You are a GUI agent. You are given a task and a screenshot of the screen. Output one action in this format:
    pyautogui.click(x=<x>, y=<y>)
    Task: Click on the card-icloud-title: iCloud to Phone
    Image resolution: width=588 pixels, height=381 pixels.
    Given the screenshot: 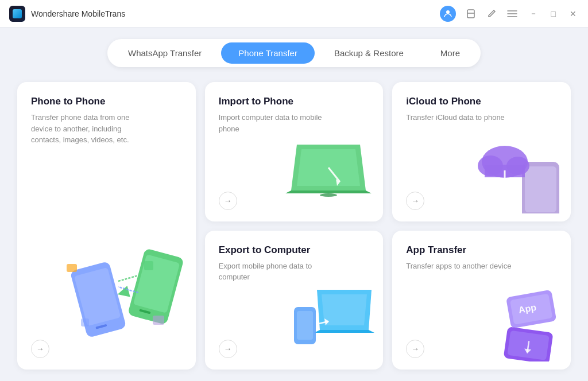 What is the action you would take?
    pyautogui.click(x=481, y=102)
    